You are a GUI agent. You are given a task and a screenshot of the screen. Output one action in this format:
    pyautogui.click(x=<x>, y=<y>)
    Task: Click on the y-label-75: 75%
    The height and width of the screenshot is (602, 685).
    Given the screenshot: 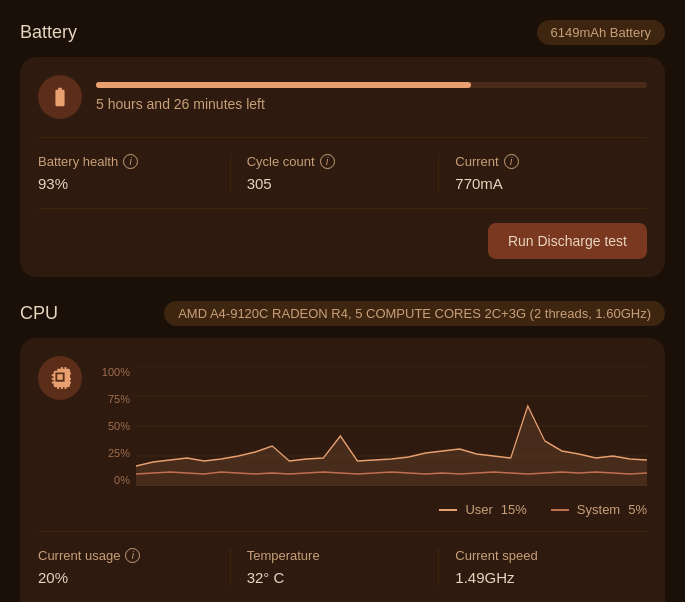 What is the action you would take?
    pyautogui.click(x=116, y=399)
    